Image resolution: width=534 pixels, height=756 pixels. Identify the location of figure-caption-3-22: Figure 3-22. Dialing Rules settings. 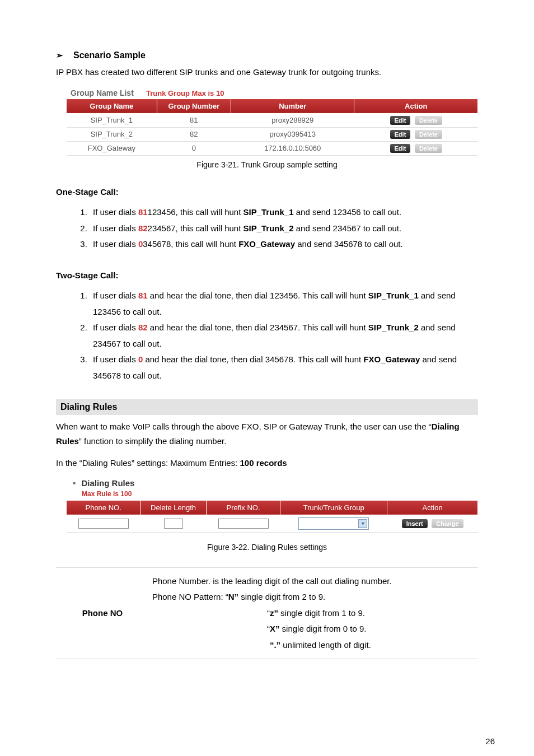
(267, 547).